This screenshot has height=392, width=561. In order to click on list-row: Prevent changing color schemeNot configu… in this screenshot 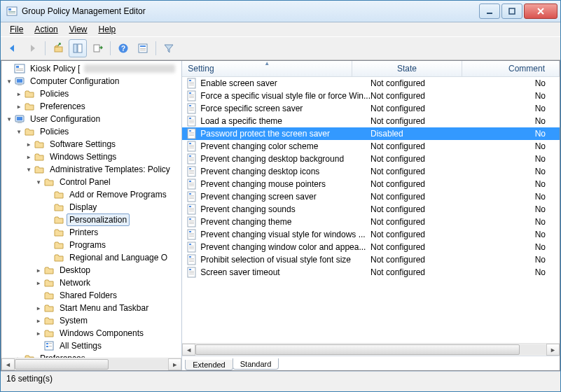, I will do `click(371, 146)`.